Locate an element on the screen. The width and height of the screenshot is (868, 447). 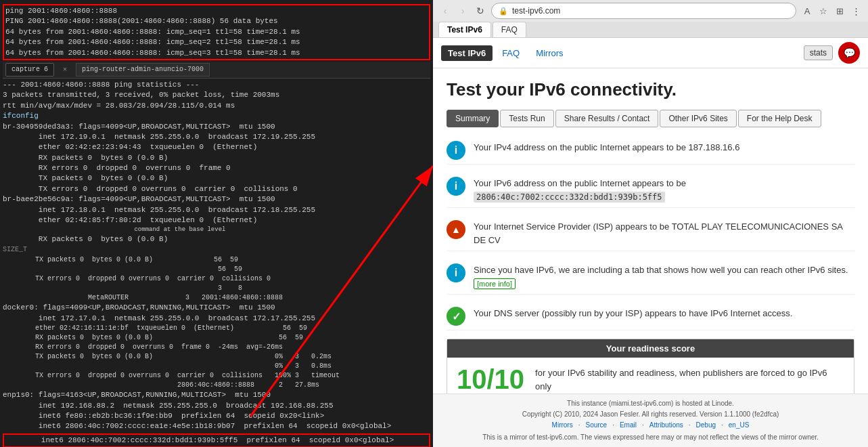
browser-tab-test-ipv6: Test IPv6 is located at coordinates (465, 30).